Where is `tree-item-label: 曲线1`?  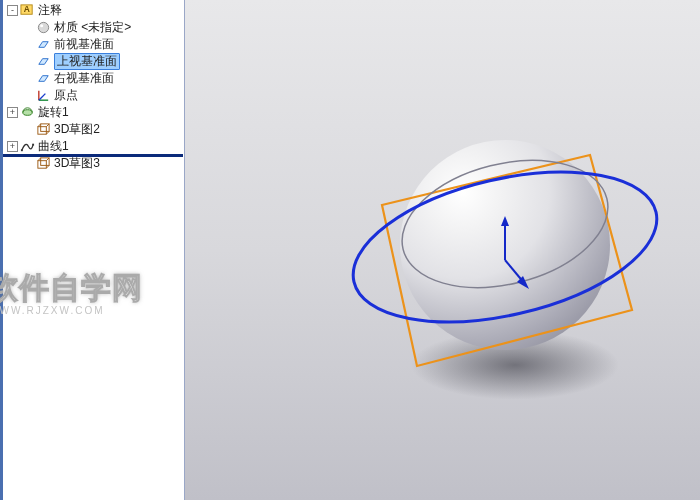
tree-item-label: 曲线1 is located at coordinates (54, 146).